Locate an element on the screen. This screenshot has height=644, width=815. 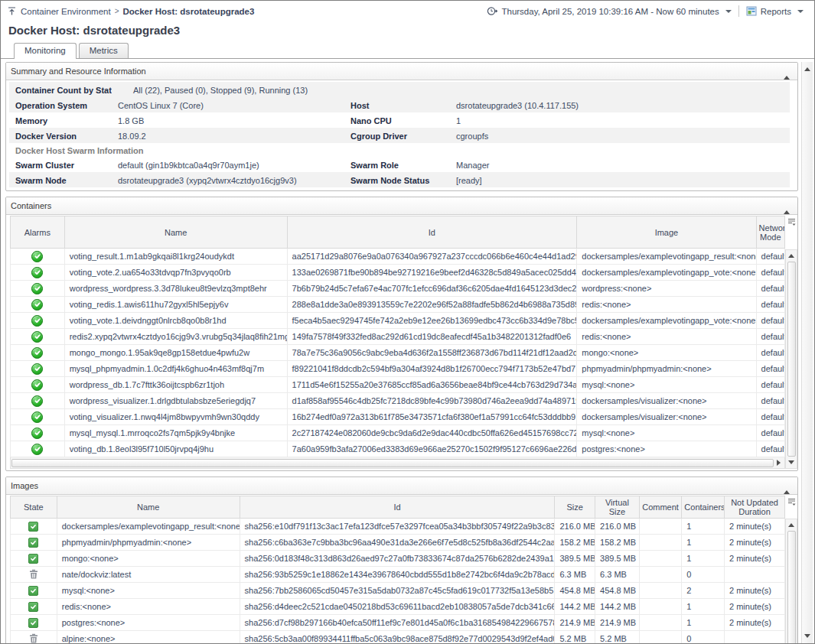
column-header-containers: Containers is located at coordinates (703, 508).